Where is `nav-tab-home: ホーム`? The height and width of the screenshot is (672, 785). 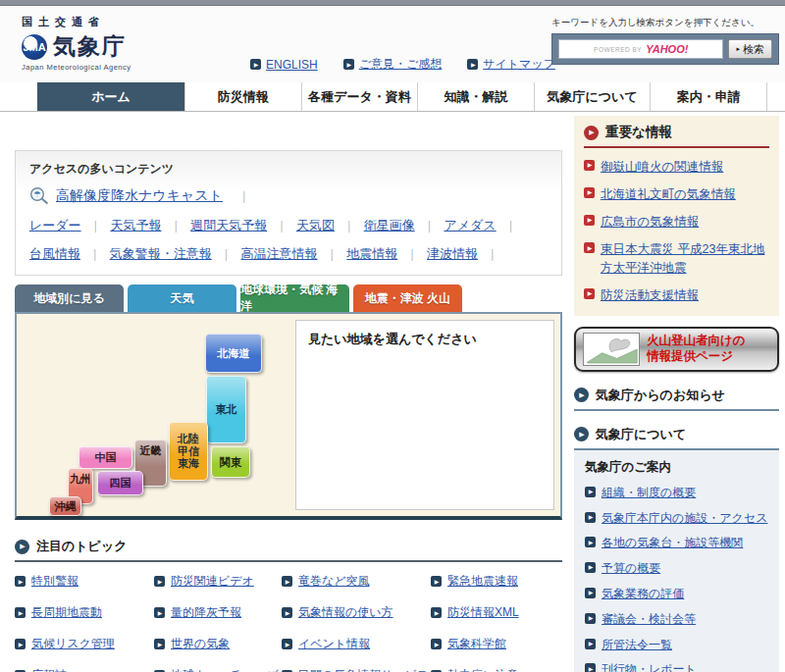 nav-tab-home: ホーム is located at coordinates (111, 96).